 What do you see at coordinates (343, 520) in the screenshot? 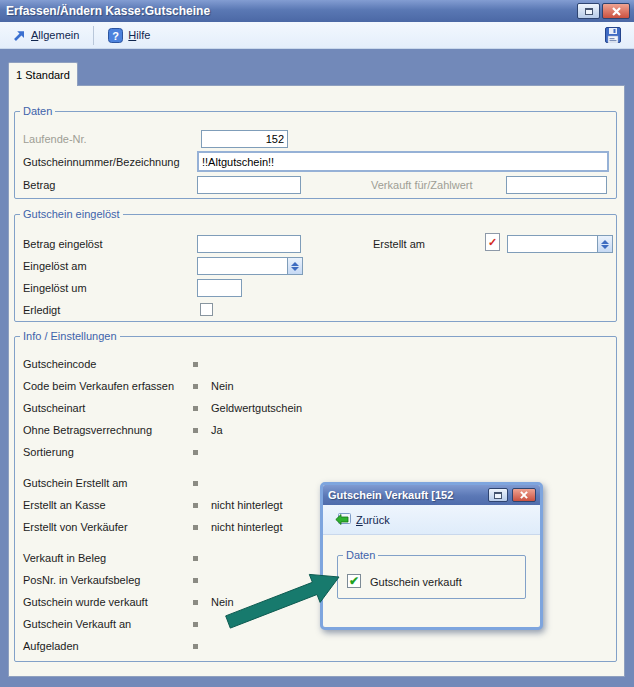
I see `back-arrow-icon` at bounding box center [343, 520].